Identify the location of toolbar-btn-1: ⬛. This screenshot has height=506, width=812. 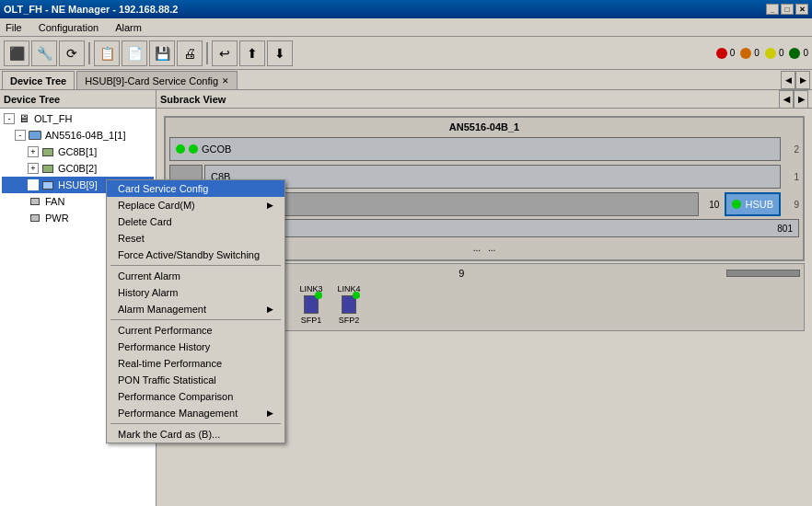
(17, 53).